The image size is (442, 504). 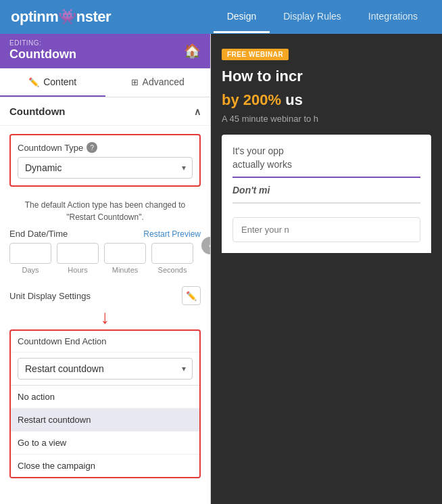 I want to click on logo-text: optinm, so click(x=34, y=16).